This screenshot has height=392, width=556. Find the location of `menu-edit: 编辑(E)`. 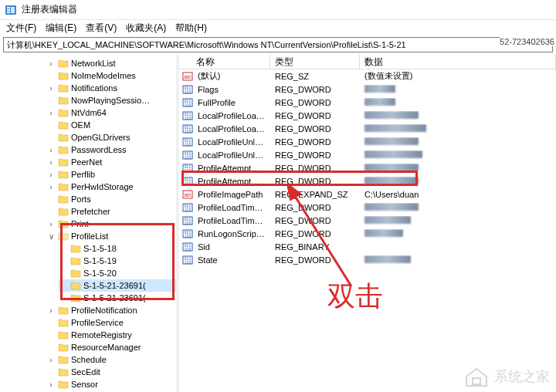

menu-edit: 编辑(E) is located at coordinates (61, 28).